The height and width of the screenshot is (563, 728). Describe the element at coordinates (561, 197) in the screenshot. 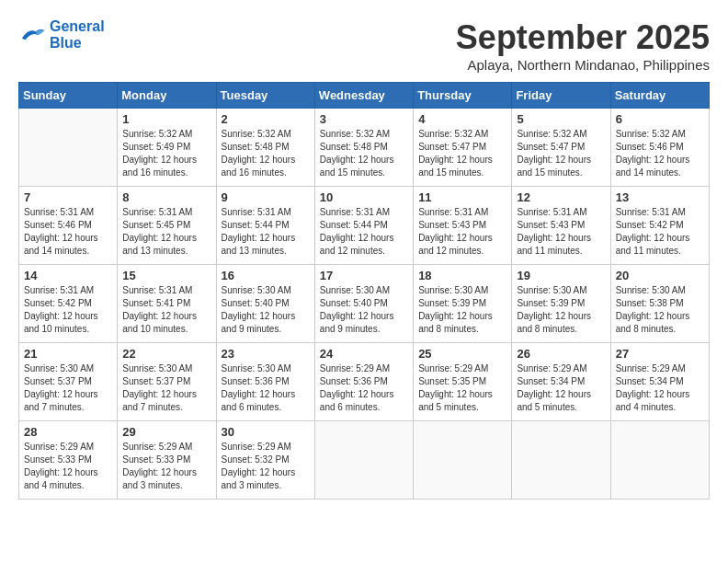

I see `day-number: 12` at that location.